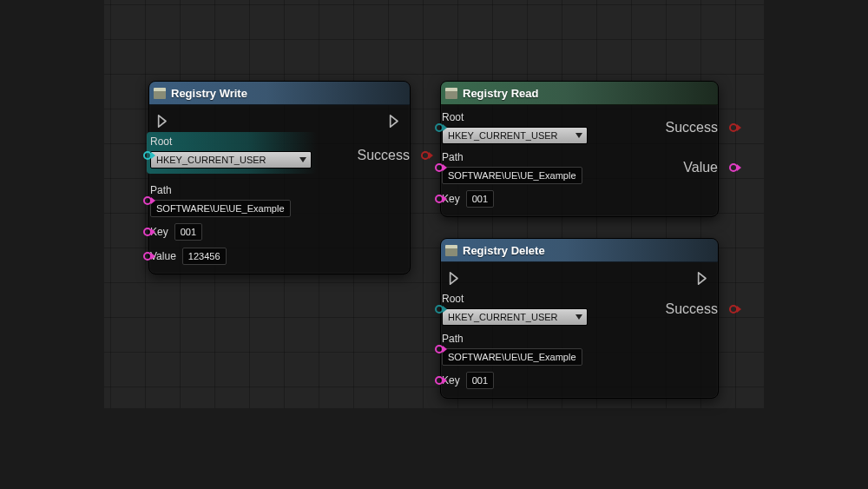 This screenshot has width=868, height=489. Describe the element at coordinates (205, 256) in the screenshot. I see `value-input: 123456` at that location.